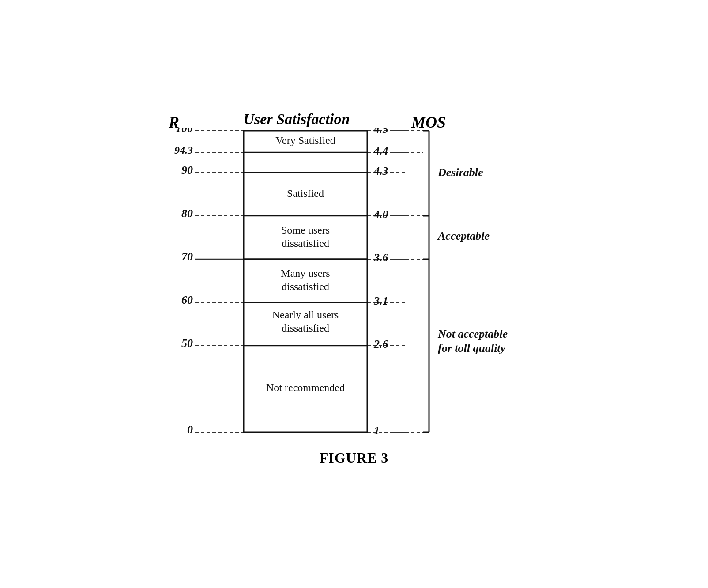  Describe the element at coordinates (305, 140) in the screenshot. I see `zone-very-satisfied: Very Satisfied` at that location.